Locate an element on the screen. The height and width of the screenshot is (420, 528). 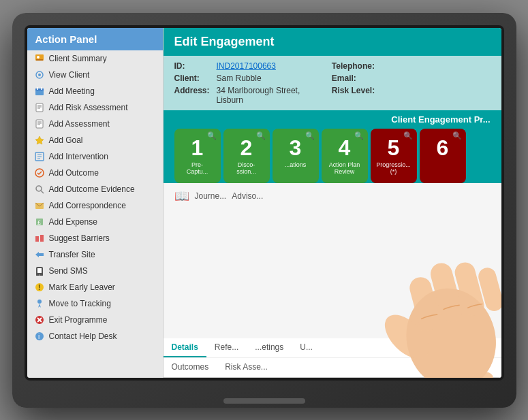
client-info-bar: ID: IND2017100663 Telephone: Client: Sam… is located at coordinates (332, 83).